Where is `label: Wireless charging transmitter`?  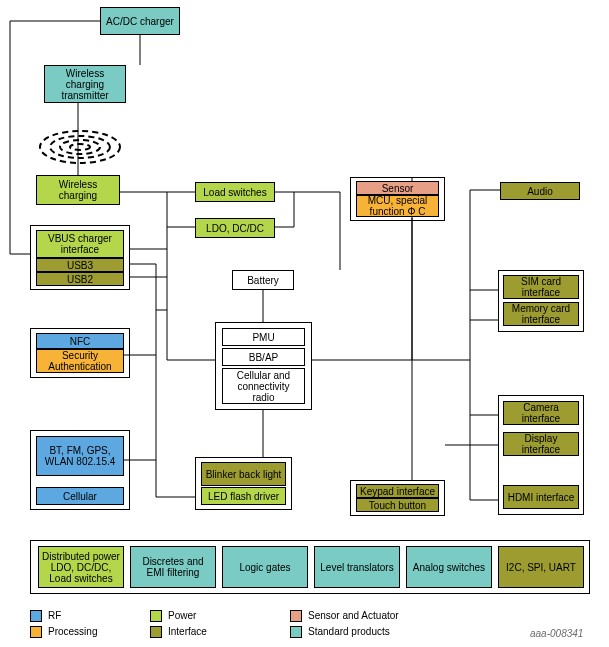
label: Wireless charging transmitter is located at coordinates (85, 84).